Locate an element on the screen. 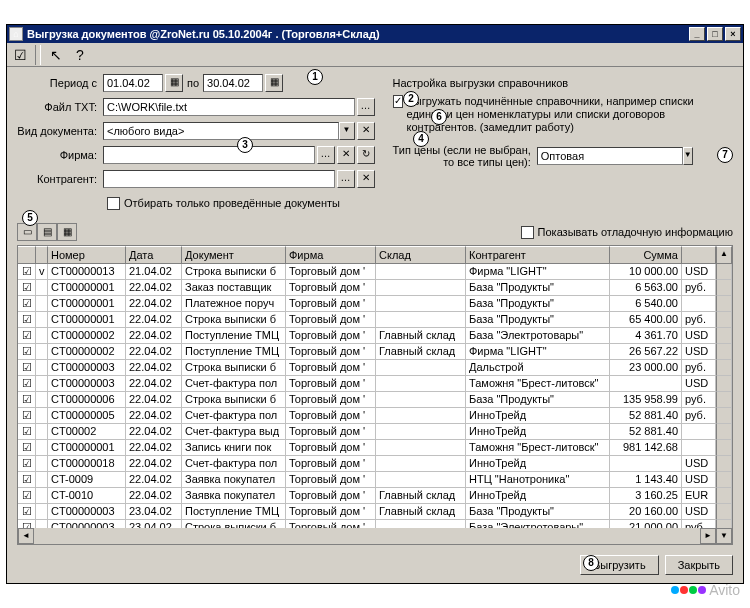  price-type-combo is located at coordinates (610, 156).